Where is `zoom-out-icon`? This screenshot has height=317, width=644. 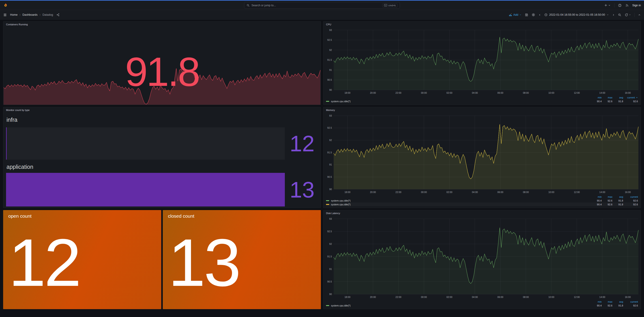 zoom-out-icon is located at coordinates (620, 15).